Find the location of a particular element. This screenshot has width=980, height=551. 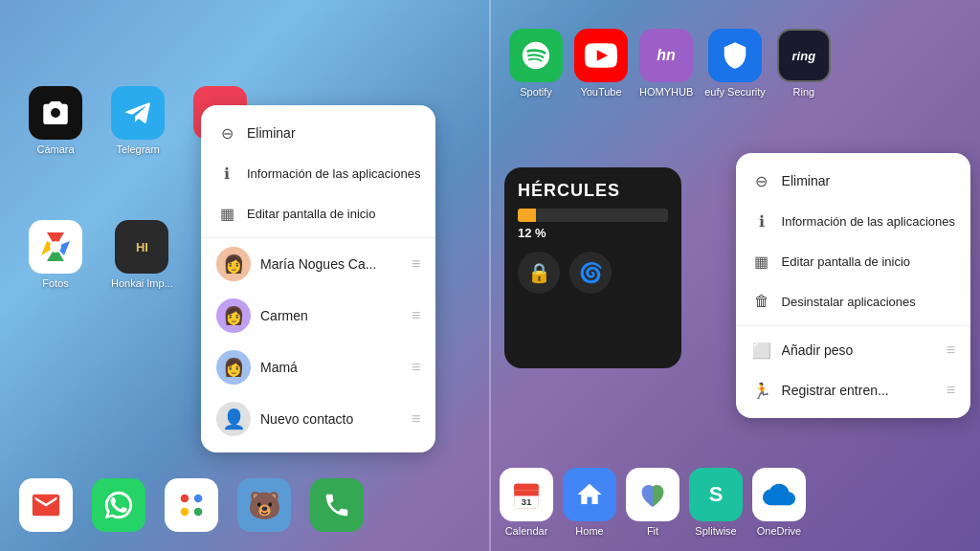

right-context-menu-container: ⊖ Eliminar ℹ Información de las aplicaci… is located at coordinates (854, 285).